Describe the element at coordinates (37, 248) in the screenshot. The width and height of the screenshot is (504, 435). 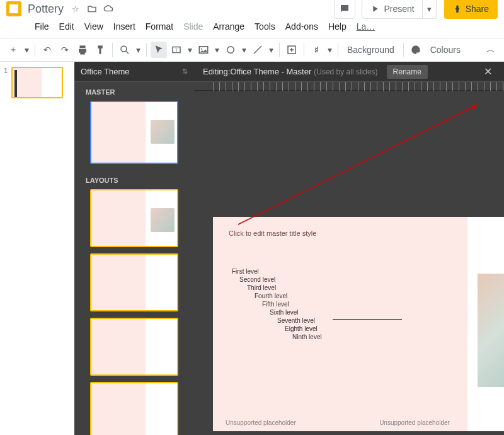
I see `filmstrip: 1` at that location.